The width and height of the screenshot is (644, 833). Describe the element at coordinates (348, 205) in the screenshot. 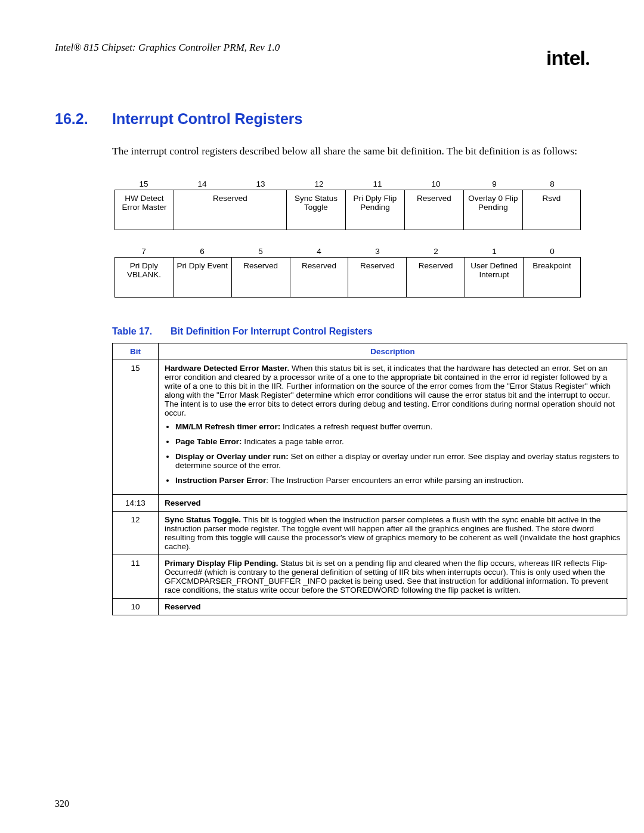

I see `bit-diagram-high: 15 14 13 12 11 10 9 8 HW Detect Error Ma…` at that location.